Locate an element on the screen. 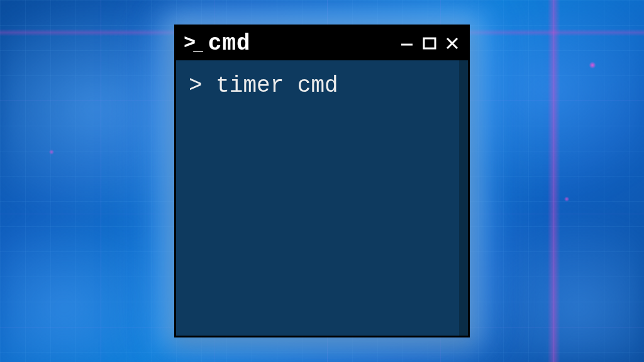 The image size is (644, 362). prompt-prefix: > is located at coordinates (203, 85).